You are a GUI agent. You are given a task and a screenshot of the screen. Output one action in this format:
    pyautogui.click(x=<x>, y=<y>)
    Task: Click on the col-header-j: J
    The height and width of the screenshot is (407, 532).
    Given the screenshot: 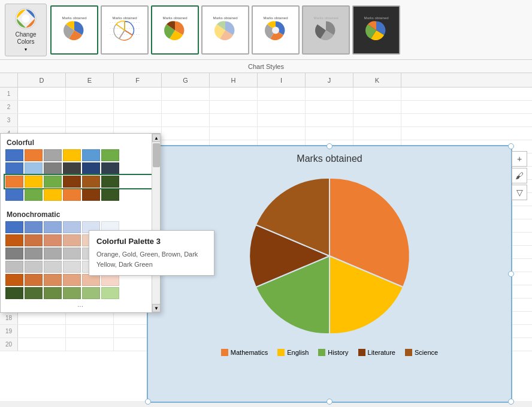 What is the action you would take?
    pyautogui.click(x=330, y=80)
    